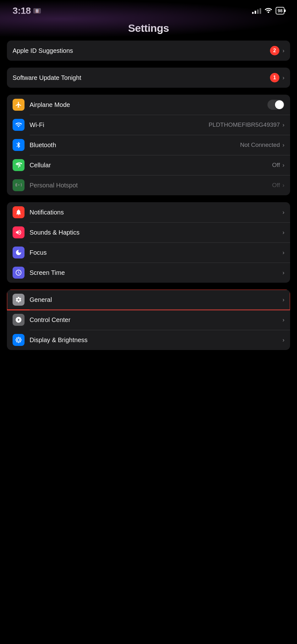 This screenshot has height=644, width=297. What do you see at coordinates (19, 105) in the screenshot?
I see `airplane-icon` at bounding box center [19, 105].